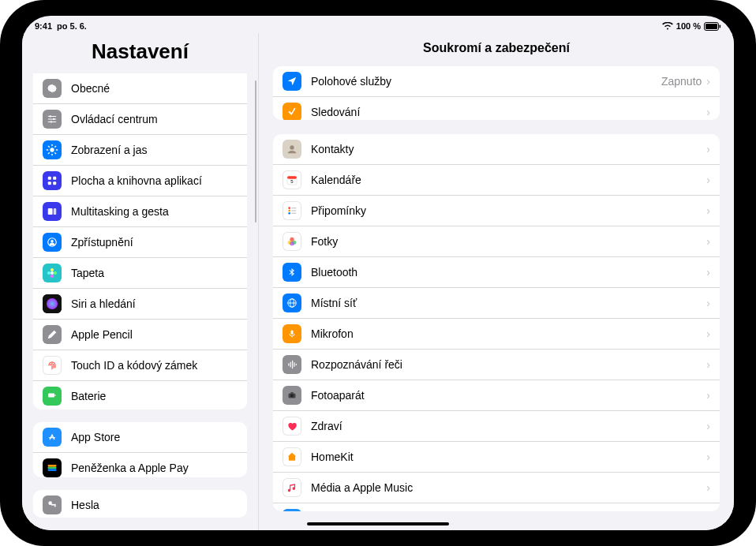  Describe the element at coordinates (496, 50) in the screenshot. I see `detail-title: Soukromí a zabezpečení` at that location.